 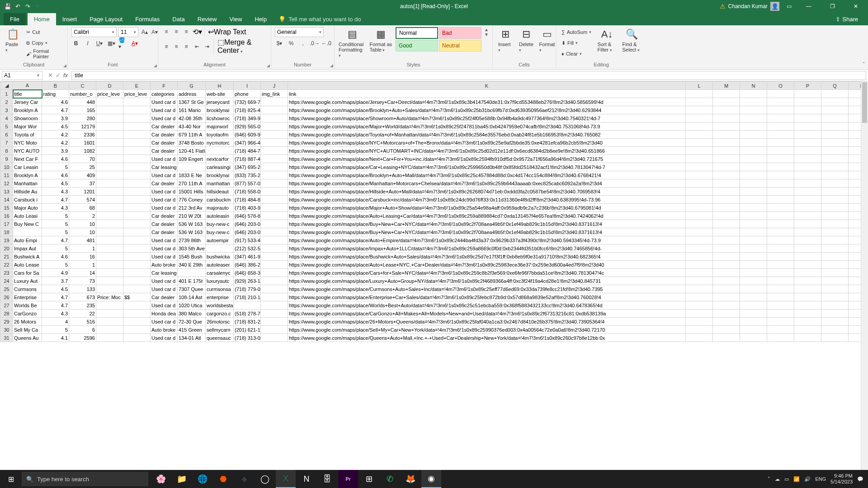 I want to click on orientation-icon: ⟲▾, so click(x=197, y=32).